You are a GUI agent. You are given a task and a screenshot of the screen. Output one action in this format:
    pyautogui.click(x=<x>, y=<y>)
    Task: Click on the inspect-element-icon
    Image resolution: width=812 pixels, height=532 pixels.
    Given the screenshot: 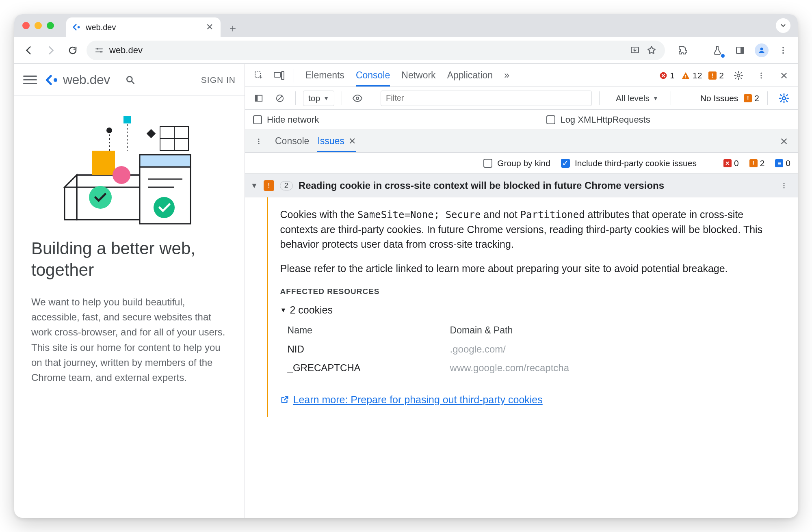 What is the action you would take?
    pyautogui.click(x=259, y=76)
    